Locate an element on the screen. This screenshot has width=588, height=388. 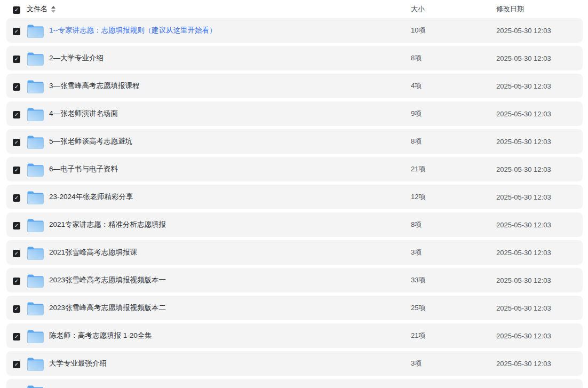
file-row: ✓ is located at coordinates (295, 383).